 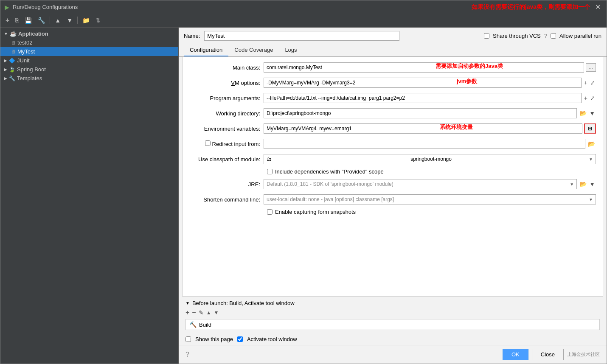 What do you see at coordinates (194, 313) in the screenshot?
I see `before-launch-minus-button: −` at bounding box center [194, 313].